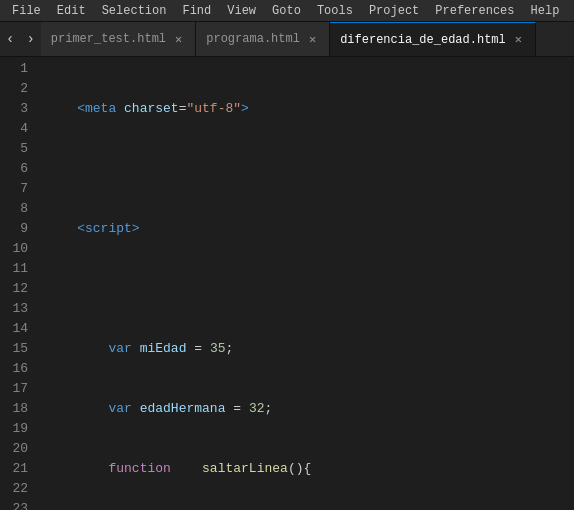 Image resolution: width=574 pixels, height=510 pixels. What do you see at coordinates (423, 40) in the screenshot?
I see `tab-diferencia-label: diferencia_de_edad.html` at bounding box center [423, 40].